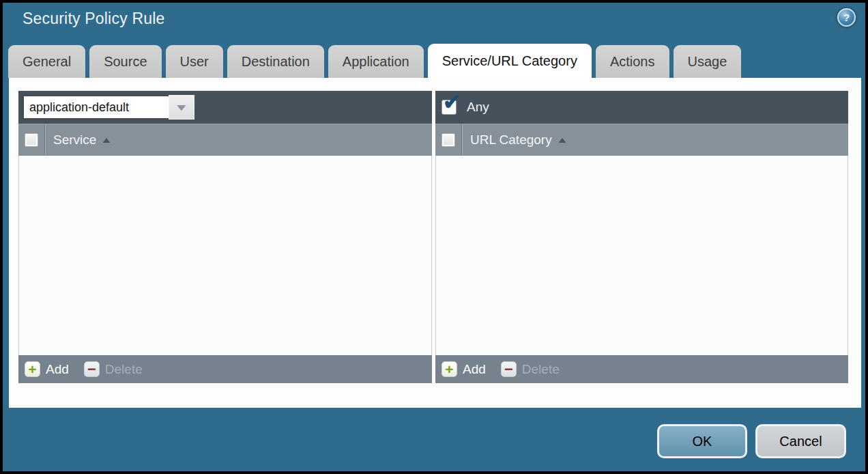  What do you see at coordinates (225, 139) in the screenshot?
I see `service-column-header: Service ▲` at bounding box center [225, 139].